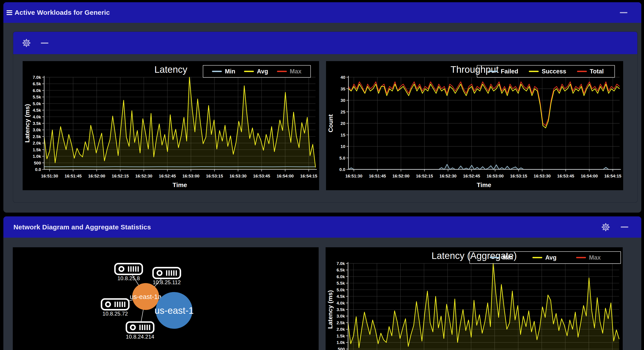  I want to click on legend-label: Failed, so click(510, 71).